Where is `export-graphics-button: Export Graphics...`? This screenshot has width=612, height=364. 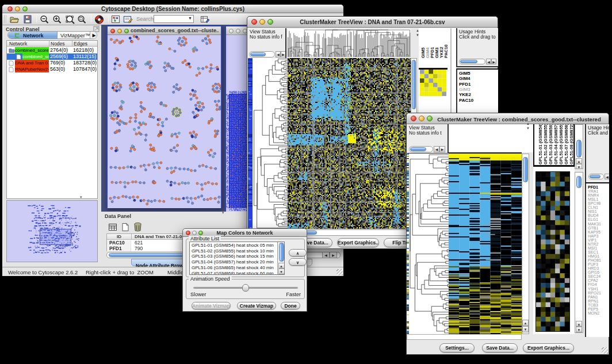 export-graphics-button: Export Graphics... is located at coordinates (549, 348).